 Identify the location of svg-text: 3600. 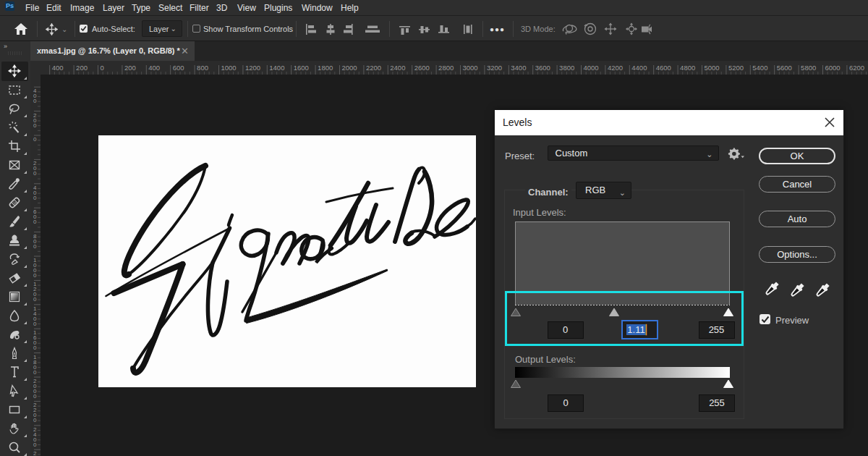
(542, 68).